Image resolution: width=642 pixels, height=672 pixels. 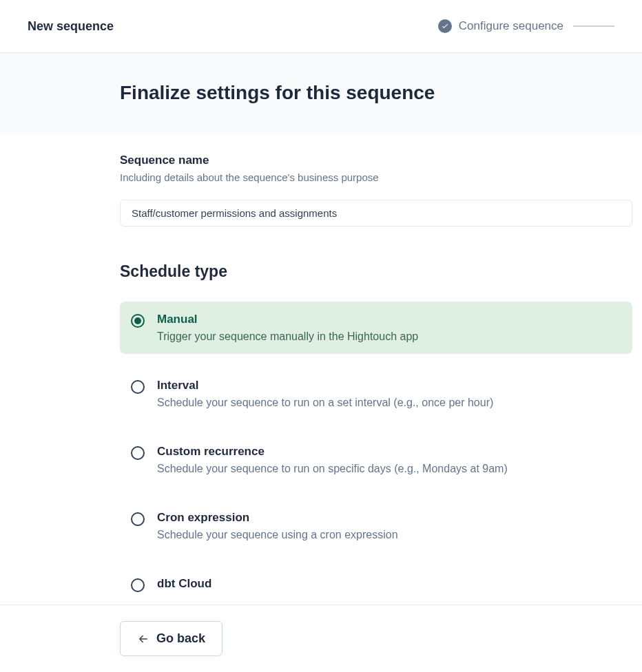 I want to click on arrow-left-icon, so click(x=143, y=639).